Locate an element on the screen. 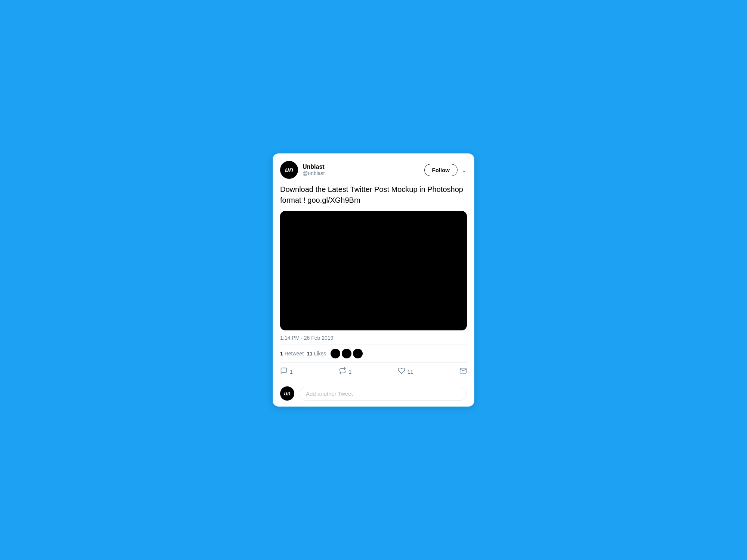 The height and width of the screenshot is (560, 747). tweet-body-text: Download the Latest Twitter Post Mockup … is located at coordinates (374, 195).